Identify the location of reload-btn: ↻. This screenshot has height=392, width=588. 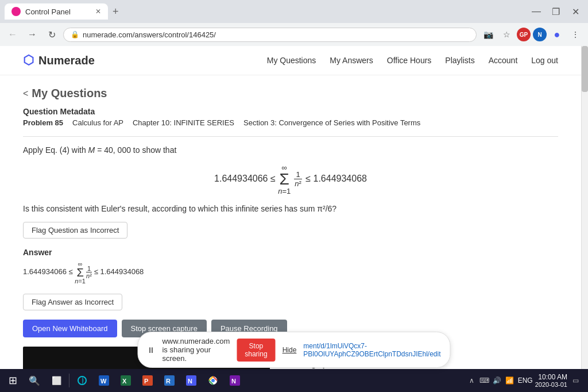
(52, 34).